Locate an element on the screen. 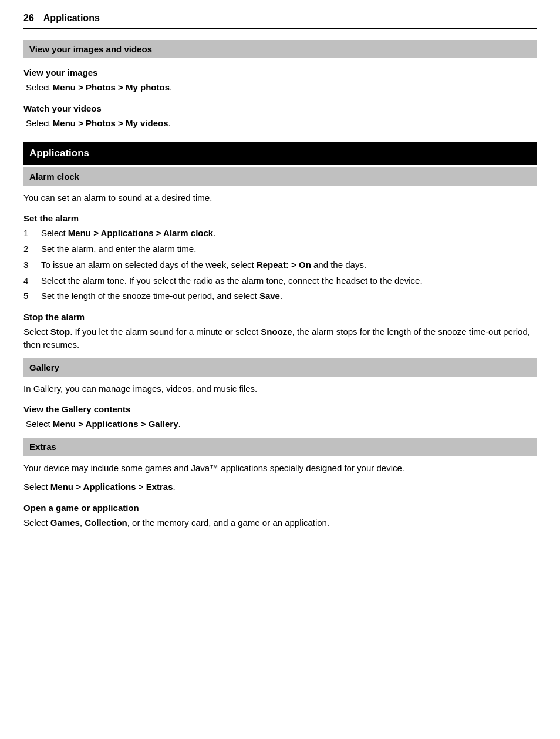 Image resolution: width=560 pixels, height=739 pixels. view-images-menu: Menu > Photos > My photos is located at coordinates (112, 87).